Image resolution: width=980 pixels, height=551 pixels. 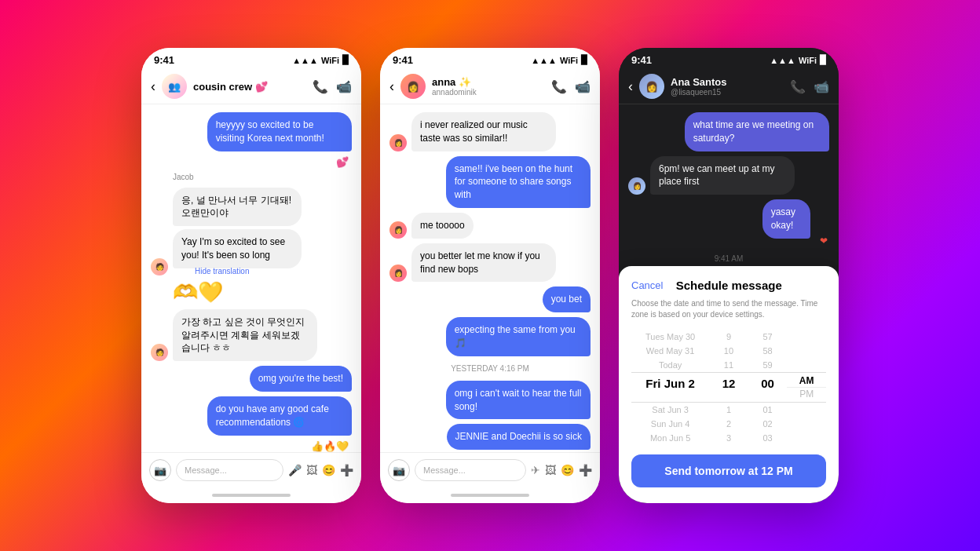 What do you see at coordinates (583, 86) in the screenshot?
I see `video-icon-2: 📹` at bounding box center [583, 86].